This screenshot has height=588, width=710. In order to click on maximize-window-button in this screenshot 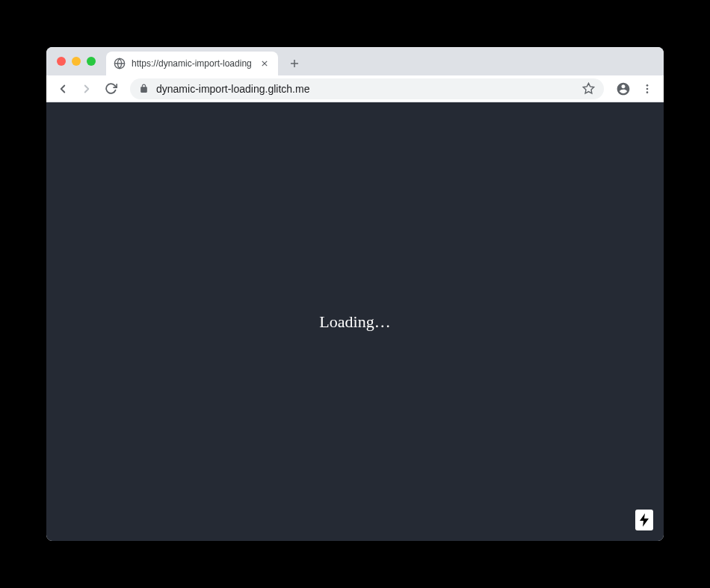, I will do `click(91, 61)`.